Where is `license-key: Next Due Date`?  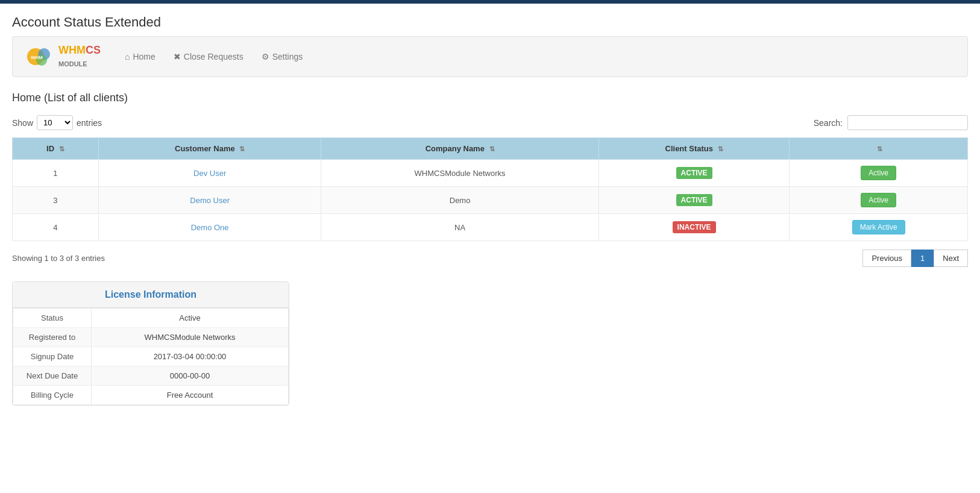
license-key: Next Due Date is located at coordinates (52, 376).